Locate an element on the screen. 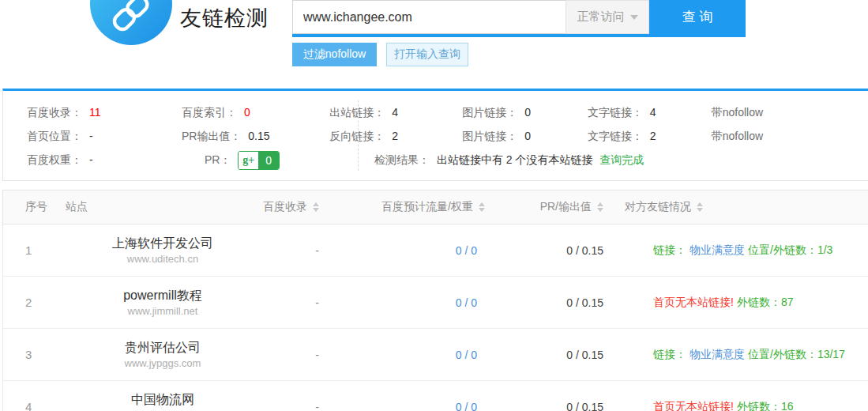 Image resolution: width=868 pixels, height=411 pixels. header-traffic-weight: 百度预计流量/权重 is located at coordinates (418, 207).